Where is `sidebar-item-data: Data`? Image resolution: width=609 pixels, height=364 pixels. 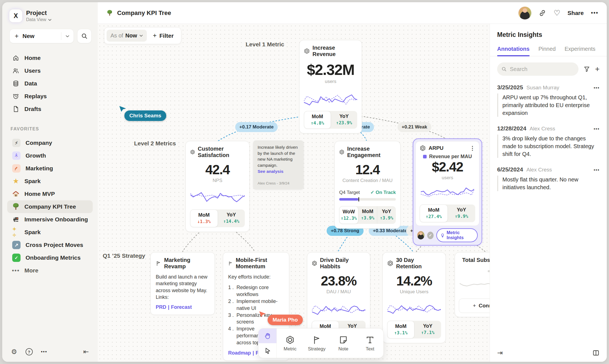
sidebar-item-data: Data is located at coordinates (50, 84).